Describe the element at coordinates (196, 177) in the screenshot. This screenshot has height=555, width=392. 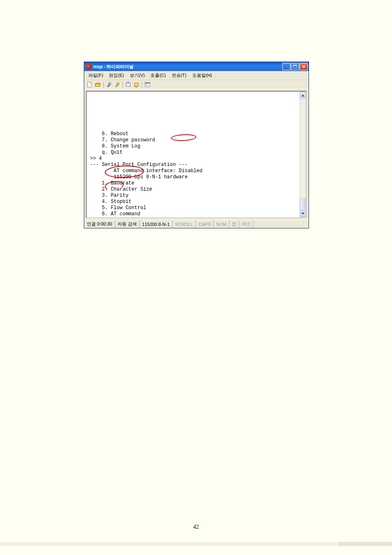
I see `terminal-line: 115200 bps 8-N-1 hardware` at that location.